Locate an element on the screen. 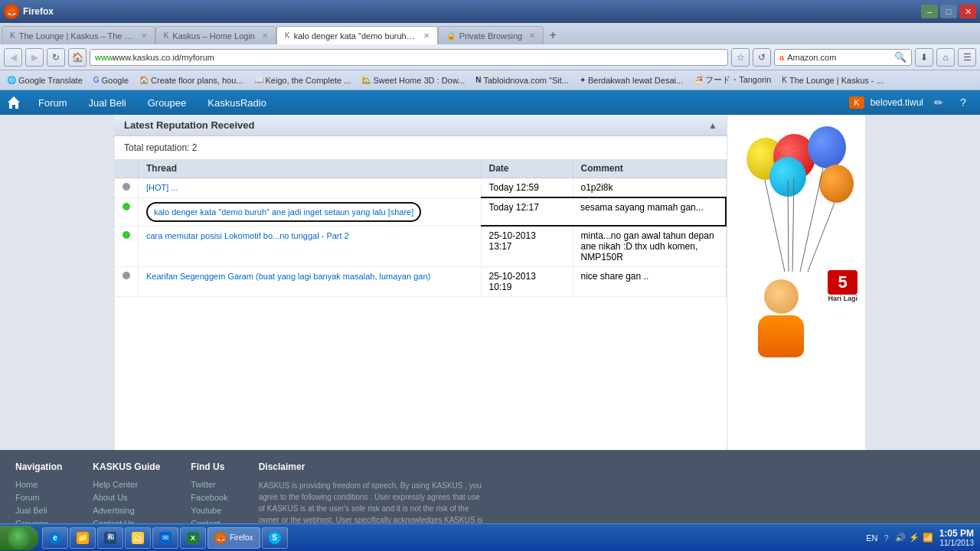 The image size is (980, 551). ie-icon: e is located at coordinates (55, 538).